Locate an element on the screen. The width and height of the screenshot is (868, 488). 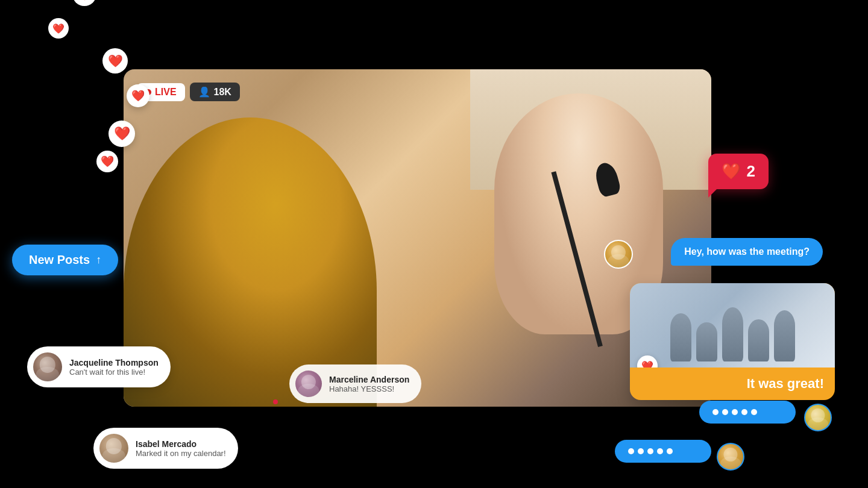
comment-isabel: Isabel Mercado Marked it on my calendar! is located at coordinates (166, 448).